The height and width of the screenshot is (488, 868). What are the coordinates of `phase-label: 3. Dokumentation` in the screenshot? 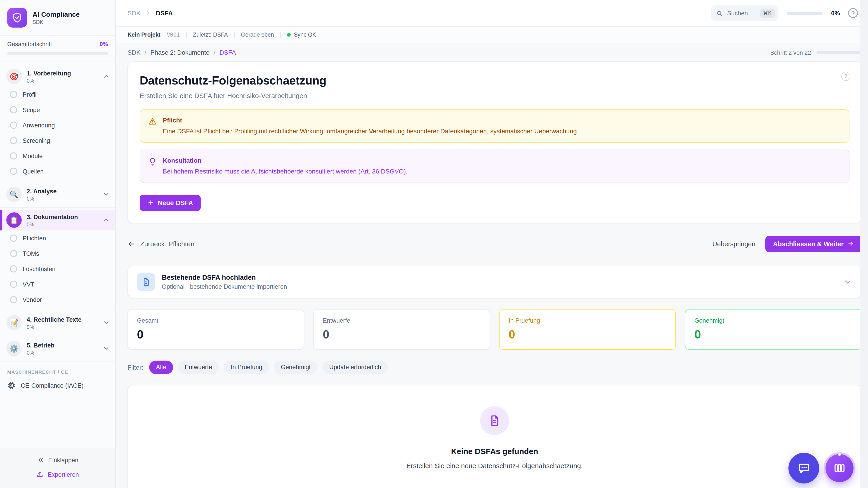 It's located at (52, 217).